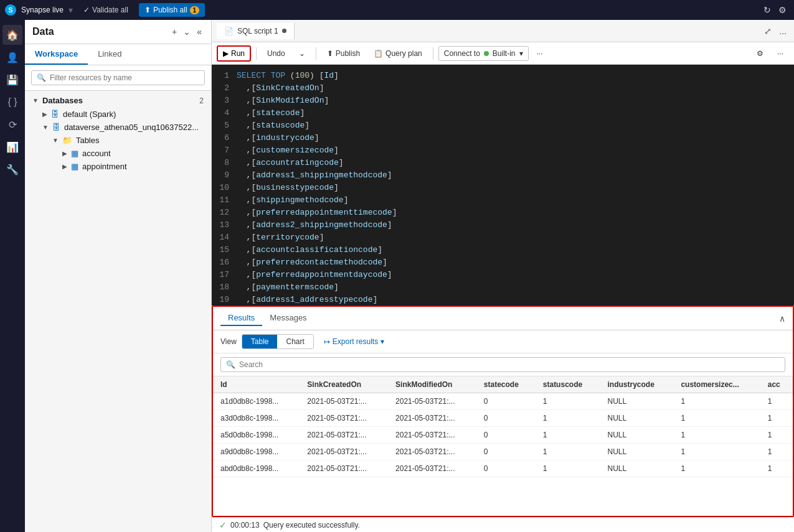 The width and height of the screenshot is (794, 532). What do you see at coordinates (234, 54) in the screenshot?
I see `run-button: ▶ Run` at bounding box center [234, 54].